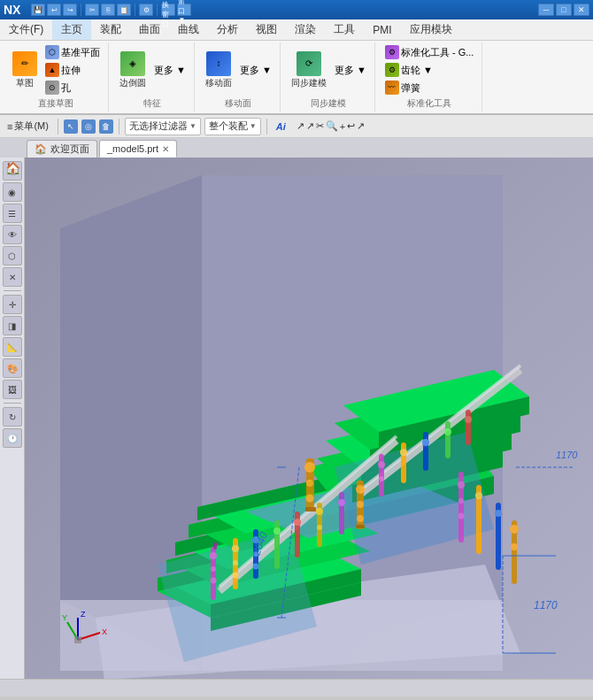 The image size is (593, 700). I want to click on ribbon-group-std: ⚙ 标准化工具 - G... ⚙ 齿轮 ▼ 〰 弹簧 标准化工具, so click(430, 77).